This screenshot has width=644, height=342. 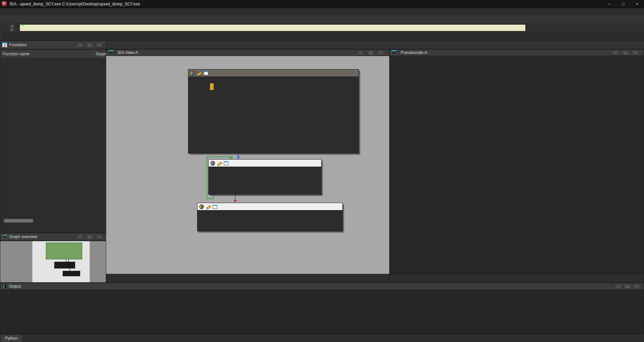 What do you see at coordinates (414, 53) in the screenshot?
I see `pseudocode-title: Pseudocode-A` at bounding box center [414, 53].